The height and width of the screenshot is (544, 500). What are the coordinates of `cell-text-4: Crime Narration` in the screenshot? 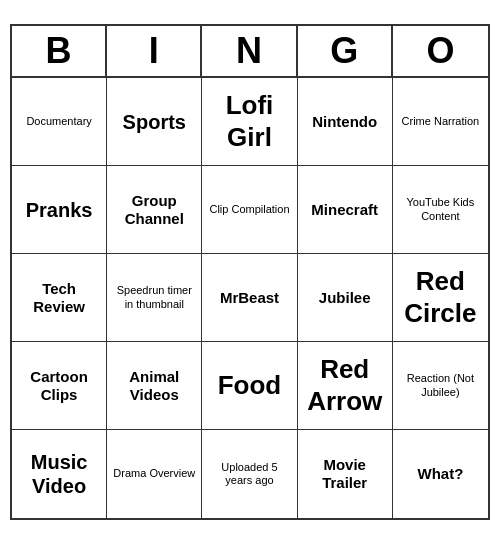 It's located at (441, 122).